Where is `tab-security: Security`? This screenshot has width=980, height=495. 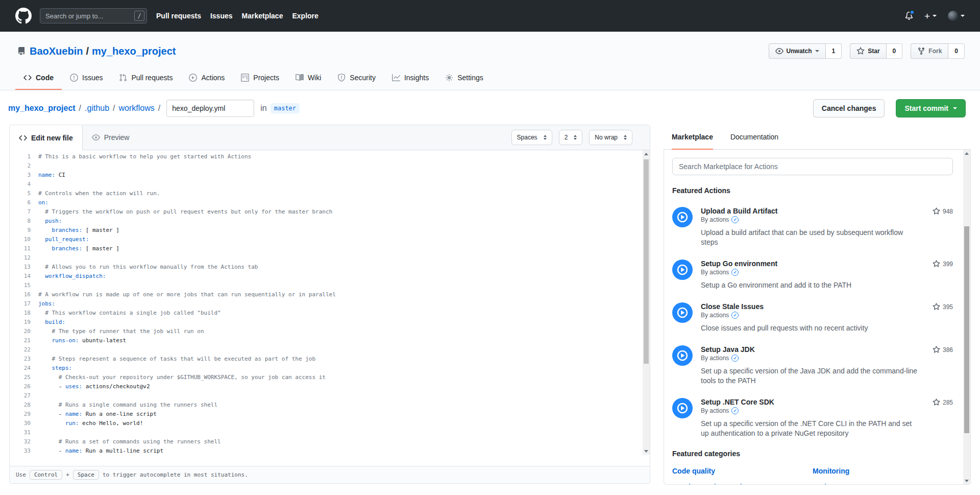 tab-security: Security is located at coordinates (356, 78).